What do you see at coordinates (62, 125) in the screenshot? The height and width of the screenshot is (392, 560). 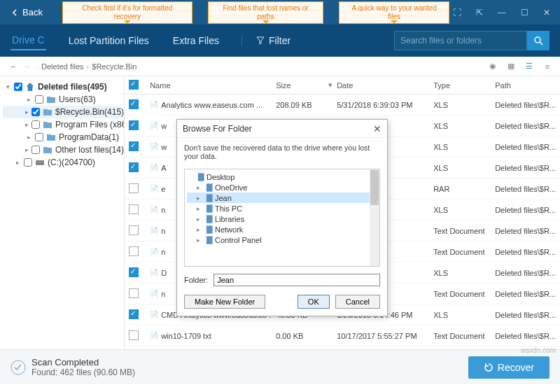 I see `tree-item: ▸Program Files (x86)(2)` at bounding box center [62, 125].